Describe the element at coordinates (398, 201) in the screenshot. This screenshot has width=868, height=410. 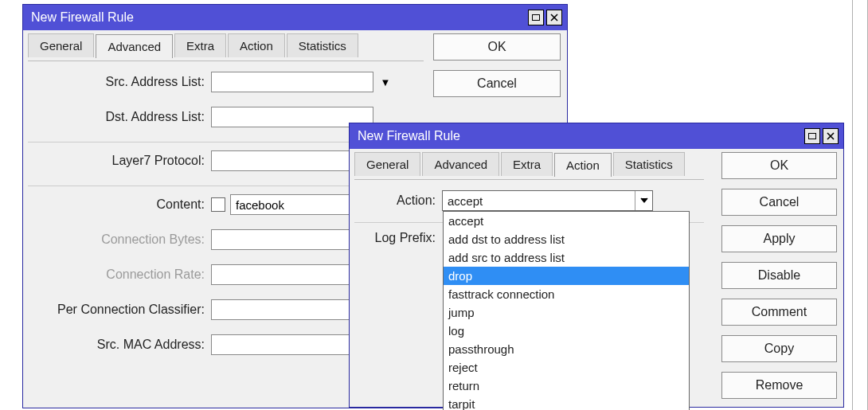
I see `label-action: Action:` at that location.